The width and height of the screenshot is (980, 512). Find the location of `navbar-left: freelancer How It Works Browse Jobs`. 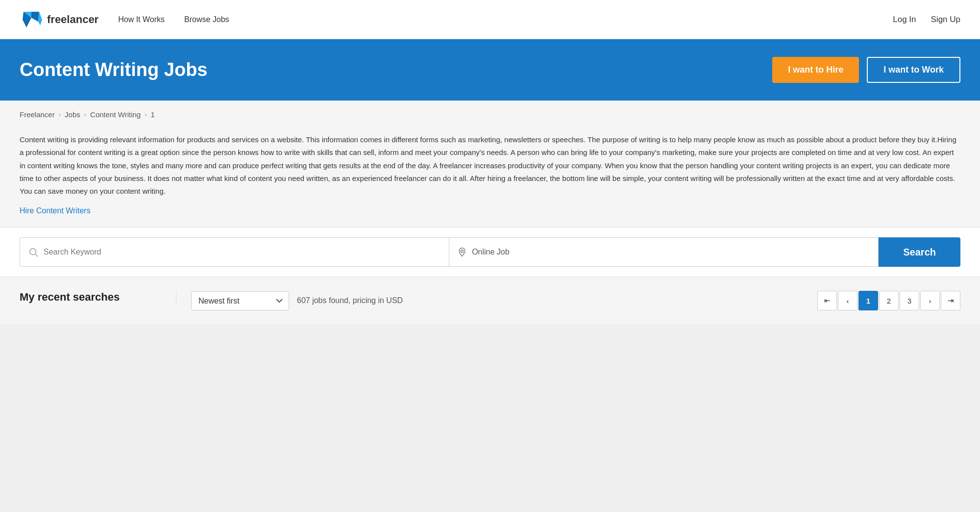

navbar-left: freelancer How It Works Browse Jobs is located at coordinates (124, 20).